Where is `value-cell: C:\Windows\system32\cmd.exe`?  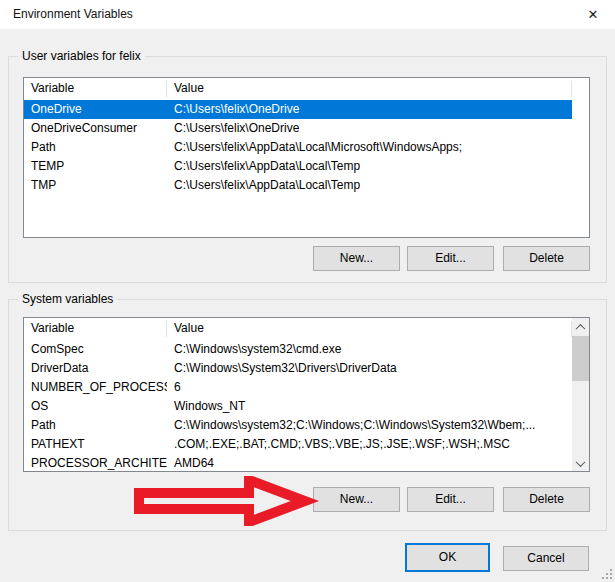
value-cell: C:\Windows\system32\cmd.exe is located at coordinates (370, 350).